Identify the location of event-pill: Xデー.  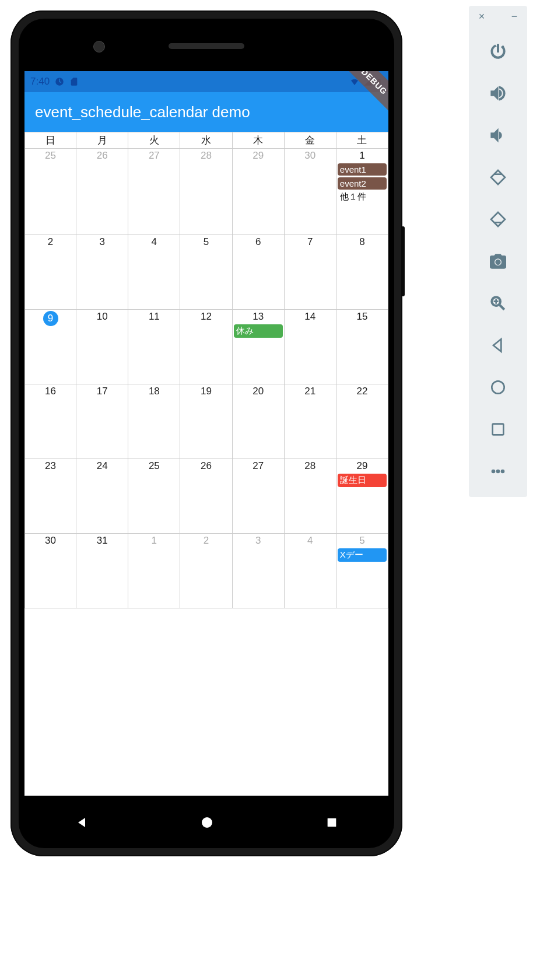
(362, 555).